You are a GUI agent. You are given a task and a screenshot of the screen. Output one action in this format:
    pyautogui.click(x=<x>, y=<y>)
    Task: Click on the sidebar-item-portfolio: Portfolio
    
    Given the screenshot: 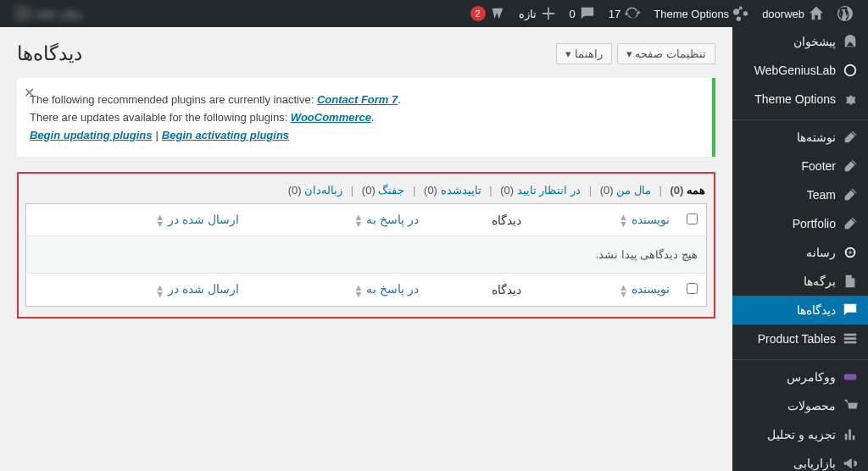 What is the action you would take?
    pyautogui.click(x=800, y=224)
    